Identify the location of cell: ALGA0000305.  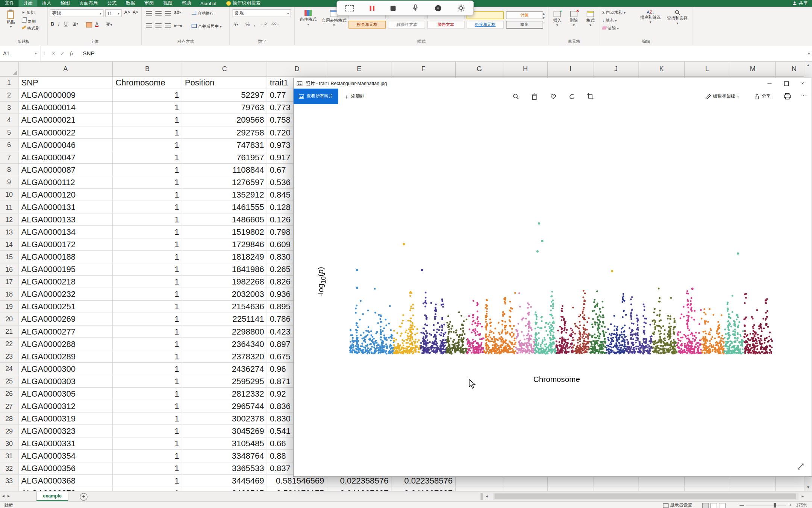
(66, 394).